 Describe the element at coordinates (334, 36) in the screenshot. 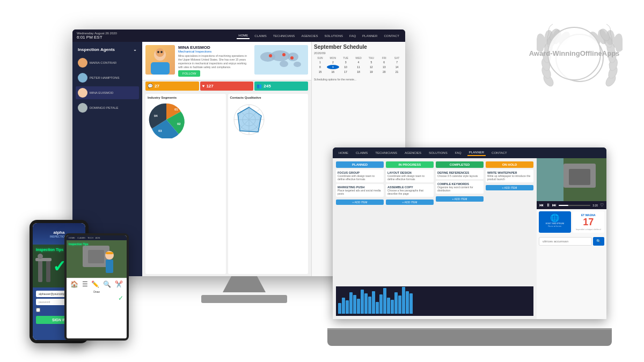

I see `nav-solutions: SOLUTIONS` at that location.